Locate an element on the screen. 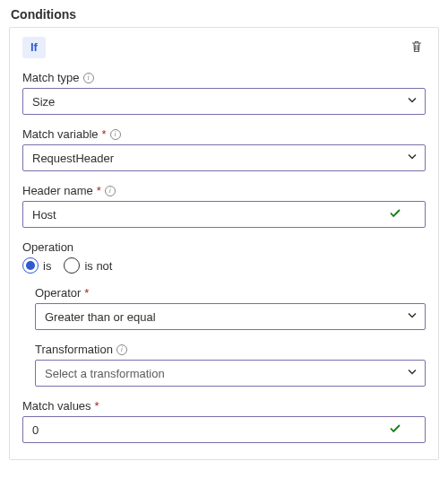 The image size is (448, 496). operation-field: Operation is is not is located at coordinates (224, 257).